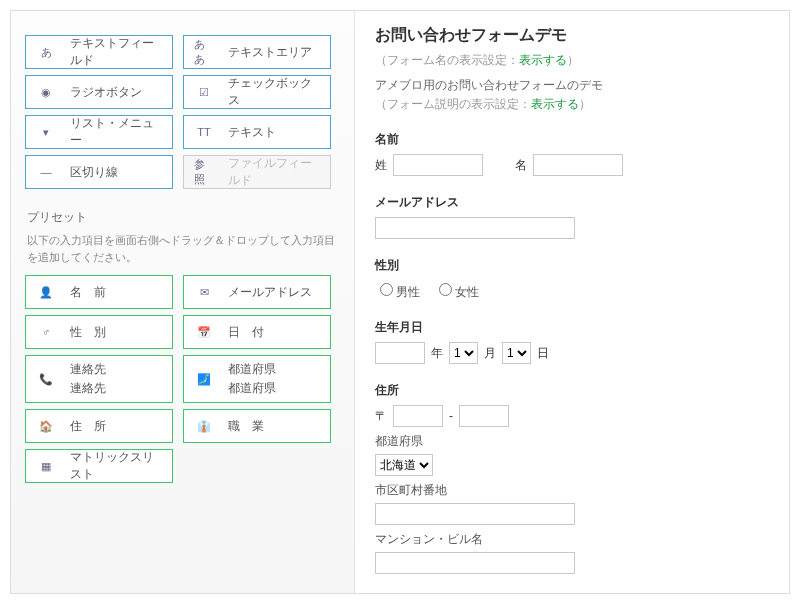 Image resolution: width=800 pixels, height=604 pixels. What do you see at coordinates (555, 104) in the screenshot?
I see `form-desc-show-link: 表示する` at bounding box center [555, 104].